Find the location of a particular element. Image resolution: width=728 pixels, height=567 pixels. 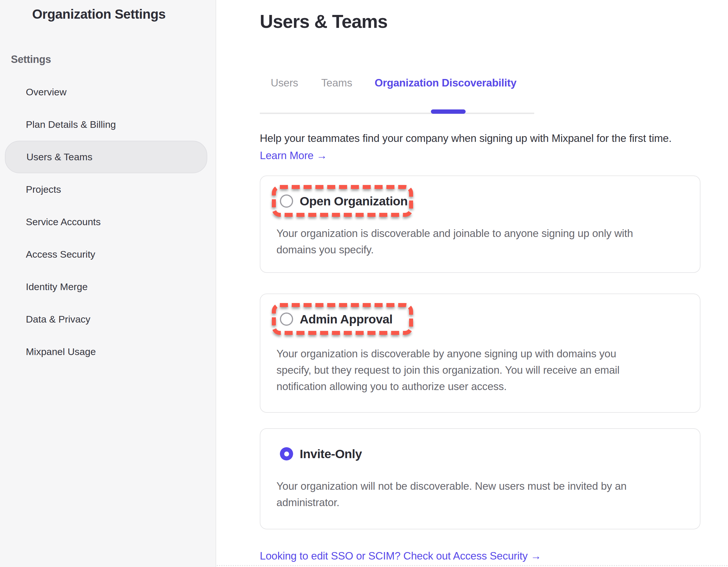

option-card-invite-only: Invite-Only Your organization will not b… is located at coordinates (480, 479).